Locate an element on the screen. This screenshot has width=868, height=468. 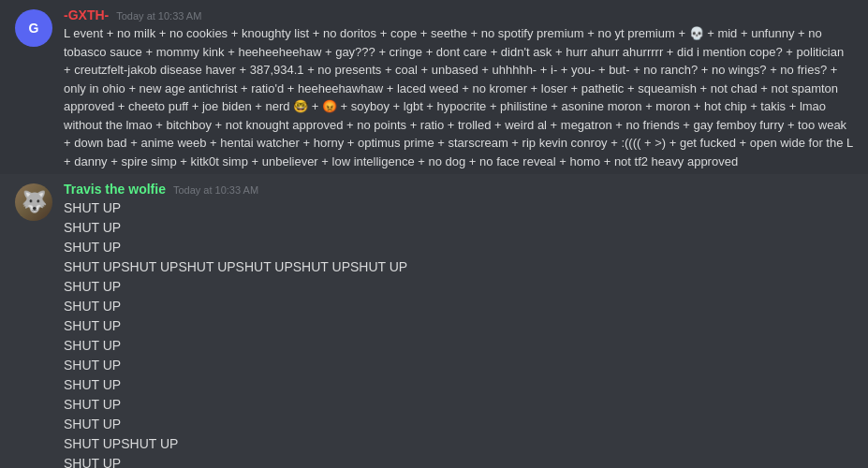
username-gxth-1: -GXTH- is located at coordinates (86, 15).